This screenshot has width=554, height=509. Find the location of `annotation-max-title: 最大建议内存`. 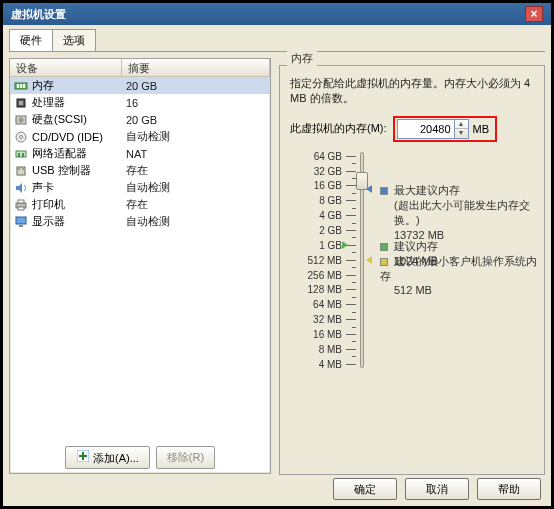

annotation-max-title: 最大建议内存 is located at coordinates (427, 190).